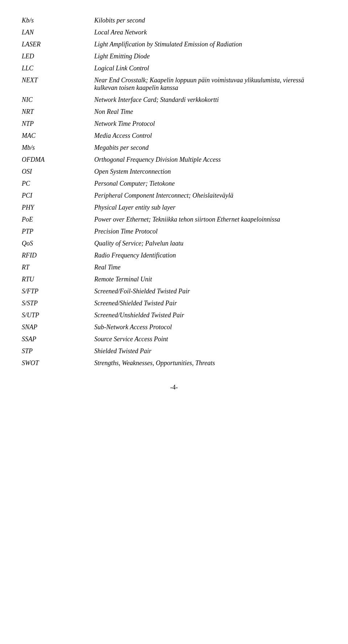 This screenshot has width=348, height=644. What do you see at coordinates (210, 172) in the screenshot?
I see `definition: Open System Interconnection` at bounding box center [210, 172].